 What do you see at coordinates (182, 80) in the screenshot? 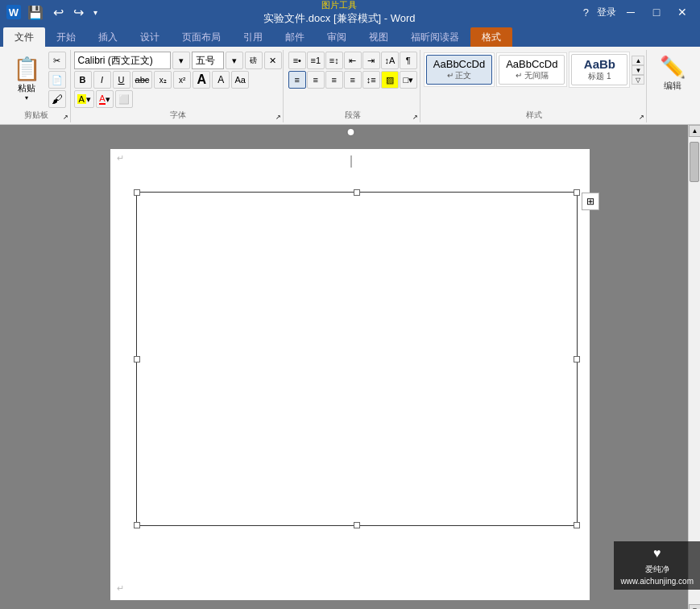
I see `superscript-button: x²` at bounding box center [182, 80].